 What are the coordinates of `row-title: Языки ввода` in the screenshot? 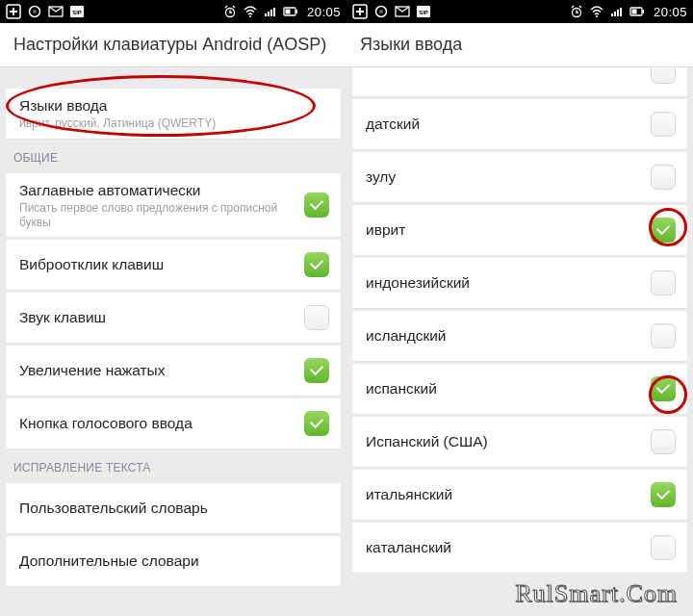 It's located at (174, 106).